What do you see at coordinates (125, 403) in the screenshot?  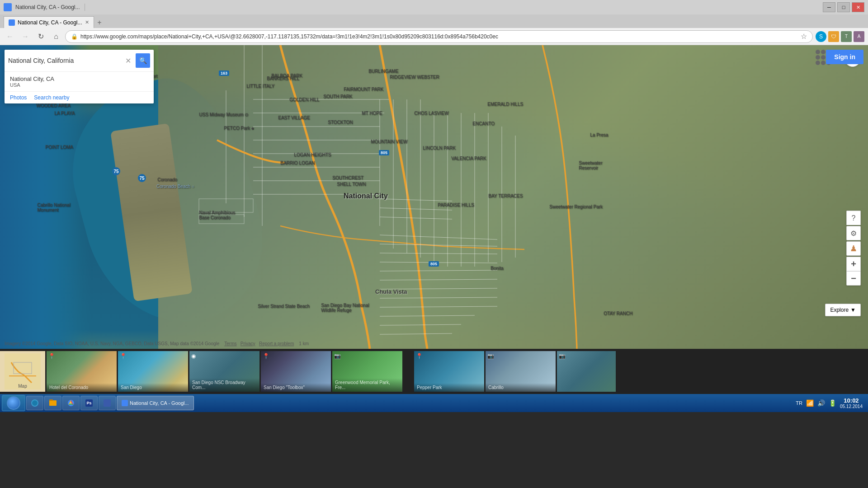 I see `taskbar-active-favicon` at bounding box center [125, 403].